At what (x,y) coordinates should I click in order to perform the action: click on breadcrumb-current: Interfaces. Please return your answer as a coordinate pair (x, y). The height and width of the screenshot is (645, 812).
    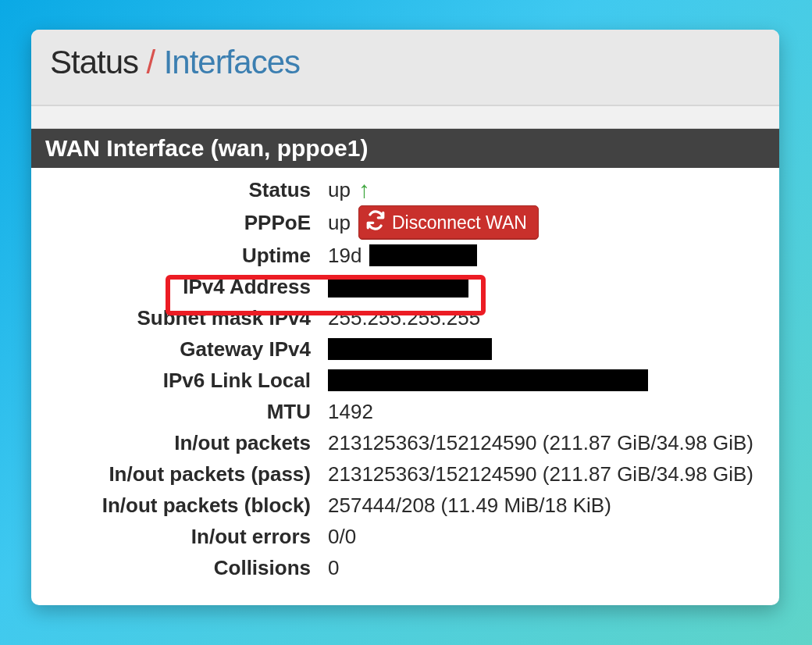
    Looking at the image, I should click on (232, 62).